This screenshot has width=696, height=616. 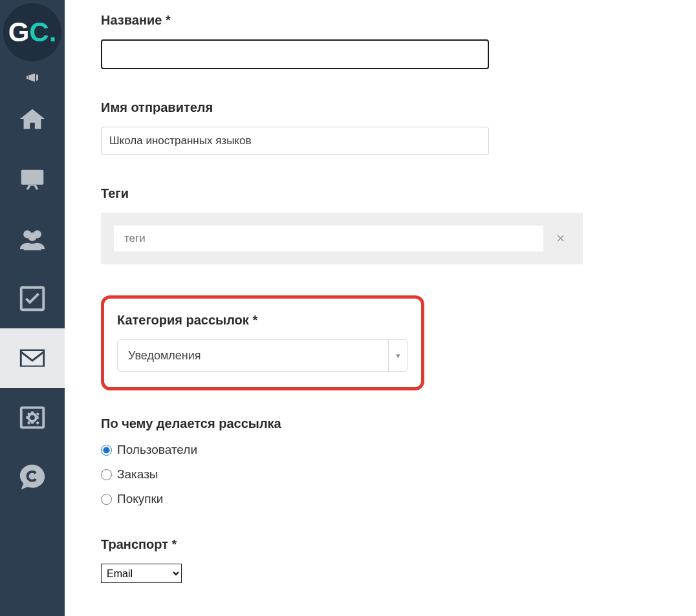 What do you see at coordinates (398, 21) in the screenshot?
I see `title-label: Название *` at bounding box center [398, 21].